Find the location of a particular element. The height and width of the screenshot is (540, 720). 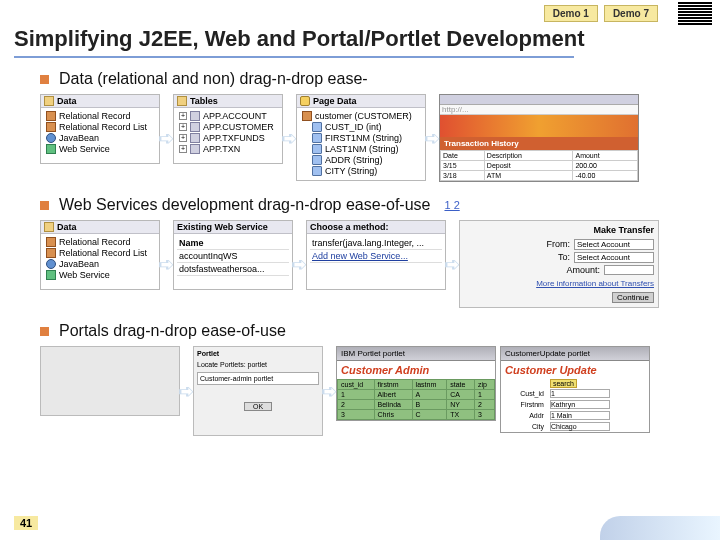

browser-preview: http://... Transaction History DateDescr… is located at coordinates (539, 138).